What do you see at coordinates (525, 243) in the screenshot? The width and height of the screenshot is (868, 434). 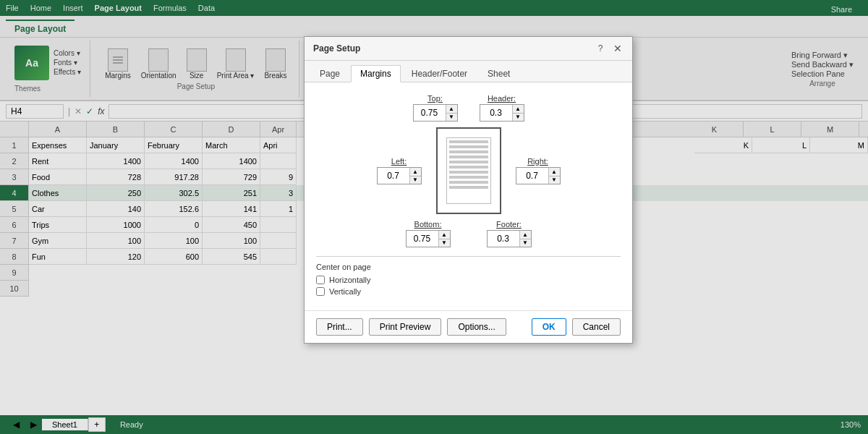 I see `footer-margin-down: ▼` at bounding box center [525, 243].